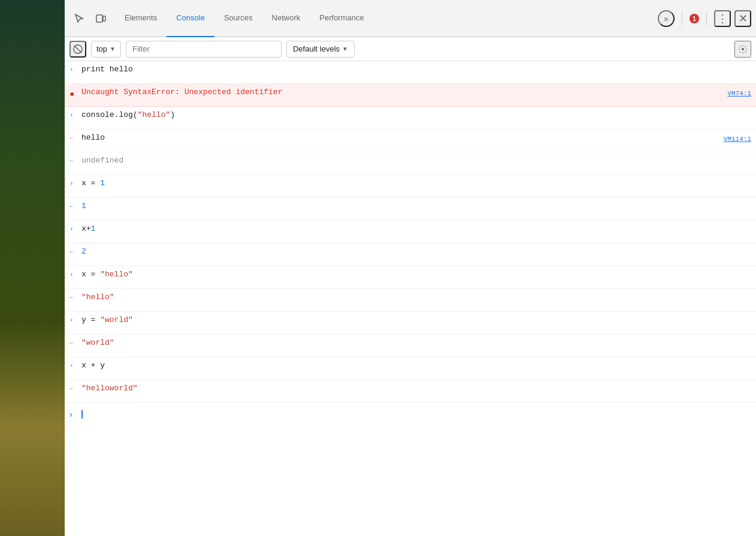 The height and width of the screenshot is (536, 756). Describe the element at coordinates (410, 255) in the screenshot. I see `console-row: ← 2` at that location.